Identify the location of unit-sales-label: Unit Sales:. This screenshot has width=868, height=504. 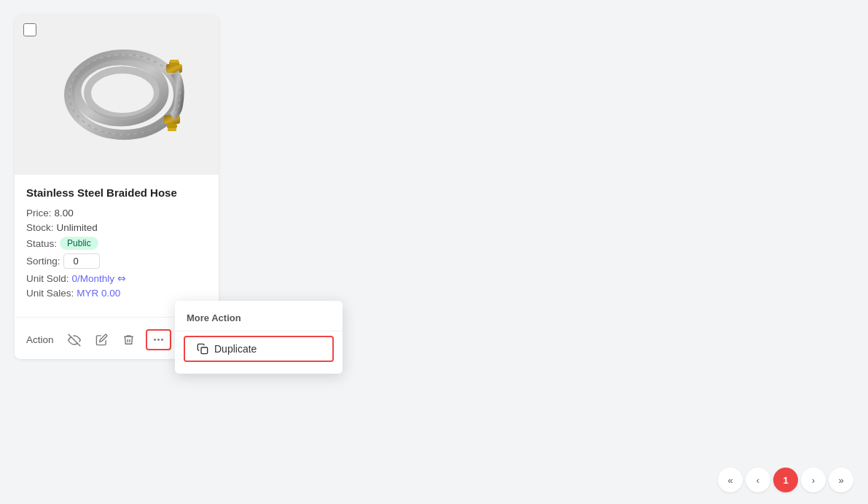
(50, 293).